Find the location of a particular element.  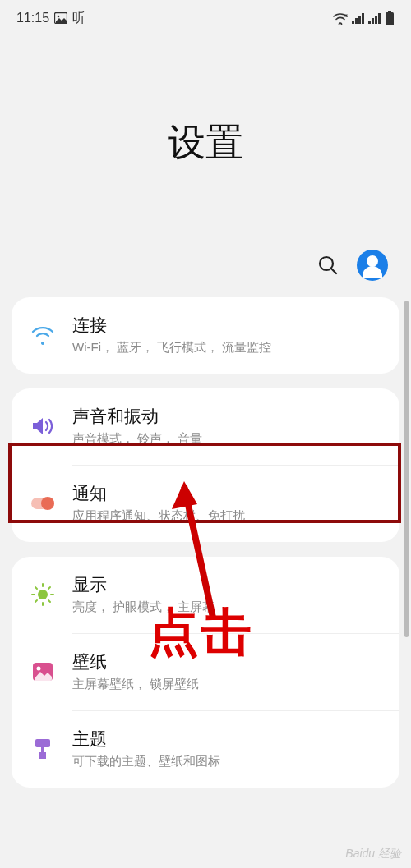

list-item-wallpaper: 壁纸 主屏幕壁纸， 锁屏壁纸 is located at coordinates (206, 672).